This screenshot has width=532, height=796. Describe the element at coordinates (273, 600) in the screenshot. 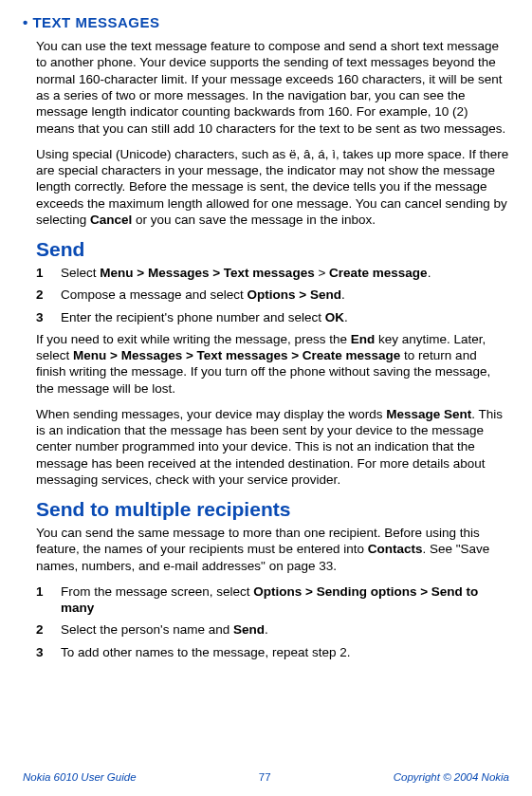

I see `multi-step-1: 1 From the message screen, select Option…` at that location.